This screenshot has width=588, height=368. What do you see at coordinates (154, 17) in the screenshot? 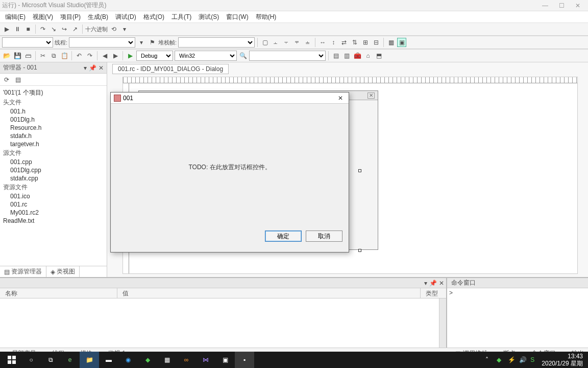
I see `menu-format: 格式(O)` at bounding box center [154, 17].